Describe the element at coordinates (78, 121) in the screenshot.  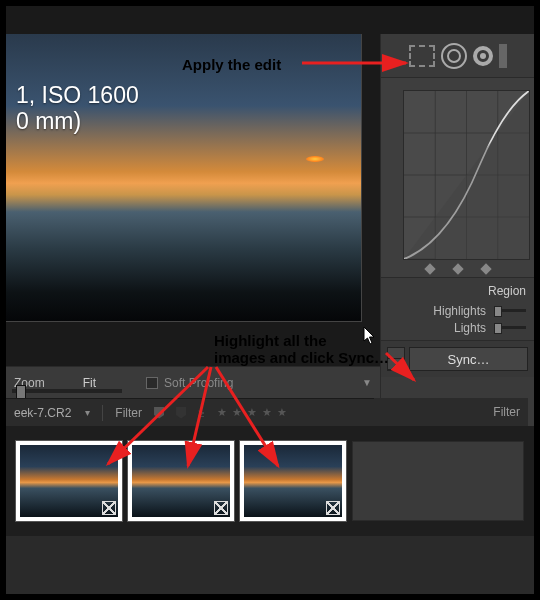
I see `meta-line-2: 0 mm)` at that location.